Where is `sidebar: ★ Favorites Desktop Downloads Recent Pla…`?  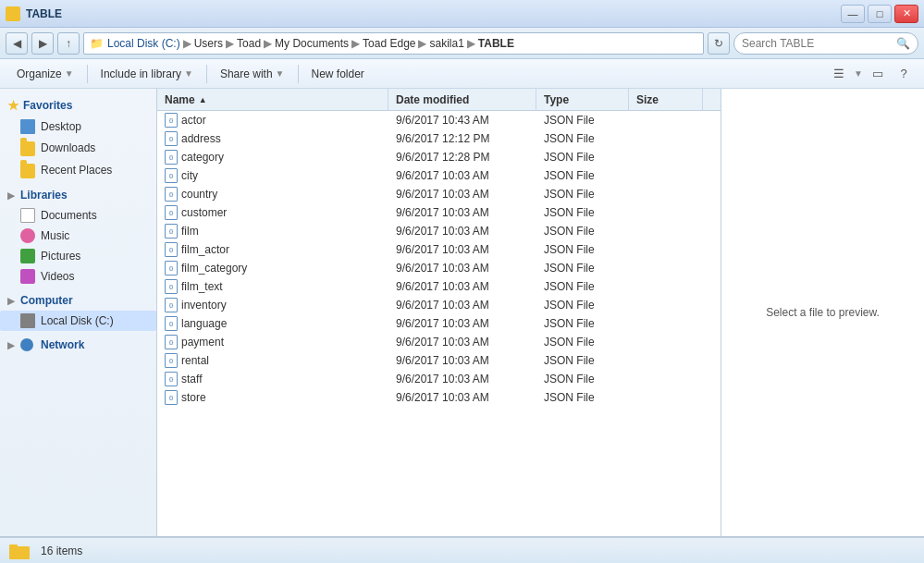
sidebar: ★ Favorites Desktop Downloads Recent Pla… is located at coordinates (79, 312).